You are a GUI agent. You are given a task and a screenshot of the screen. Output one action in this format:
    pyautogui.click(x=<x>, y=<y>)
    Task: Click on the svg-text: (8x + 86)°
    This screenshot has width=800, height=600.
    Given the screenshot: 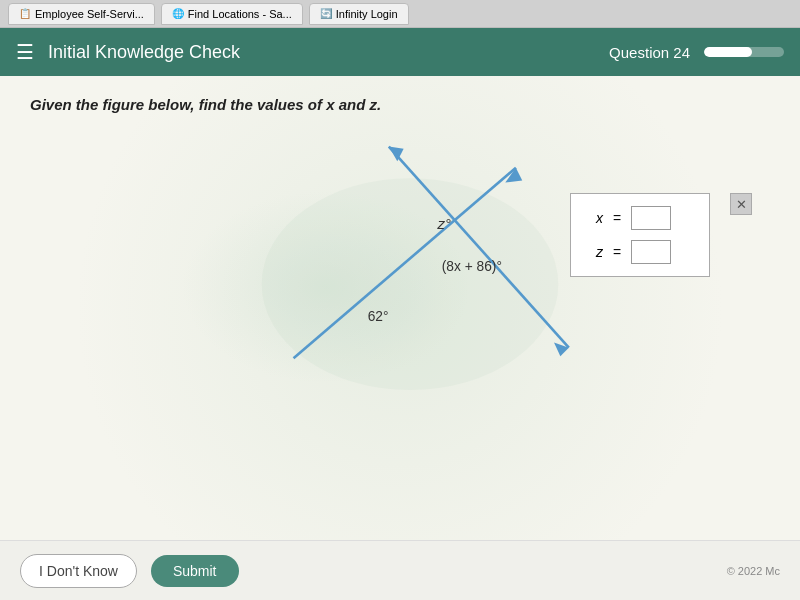 What is the action you would take?
    pyautogui.click(x=472, y=266)
    